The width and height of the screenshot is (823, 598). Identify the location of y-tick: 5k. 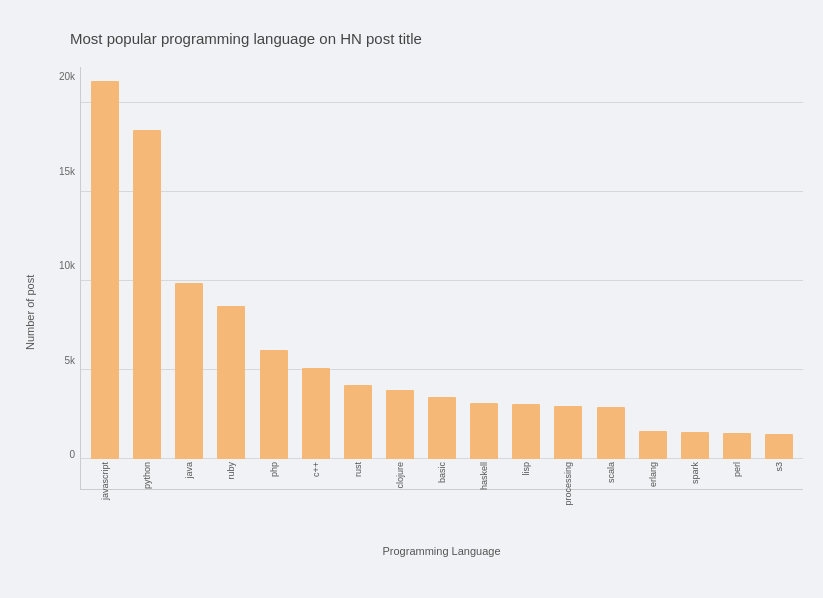
(62, 361).